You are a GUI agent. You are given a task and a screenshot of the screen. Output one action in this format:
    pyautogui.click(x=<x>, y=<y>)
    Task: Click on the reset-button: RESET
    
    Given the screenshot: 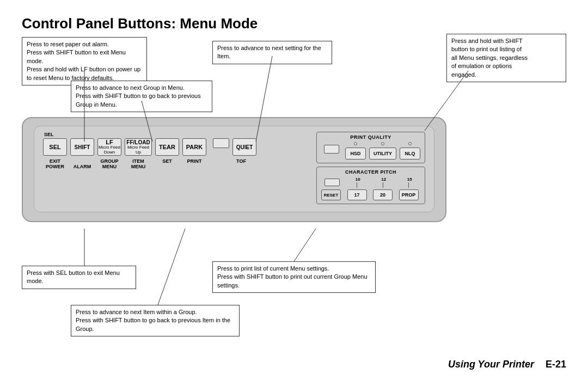 What is the action you would take?
    pyautogui.click(x=331, y=195)
    